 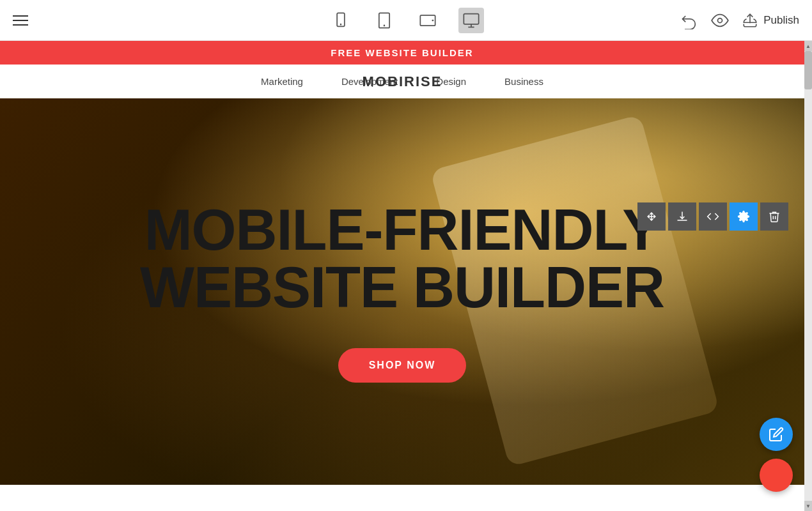 I want to click on mobile-view-button, so click(x=341, y=20).